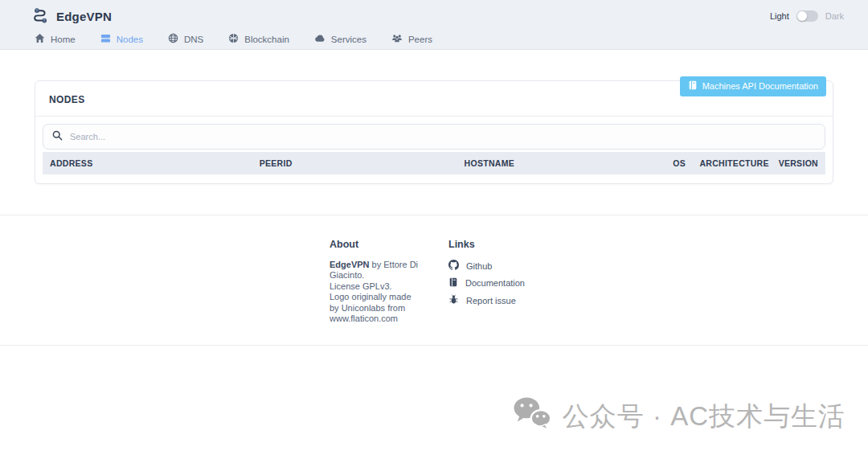  What do you see at coordinates (493, 244) in the screenshot?
I see `links-heading: Links` at bounding box center [493, 244].